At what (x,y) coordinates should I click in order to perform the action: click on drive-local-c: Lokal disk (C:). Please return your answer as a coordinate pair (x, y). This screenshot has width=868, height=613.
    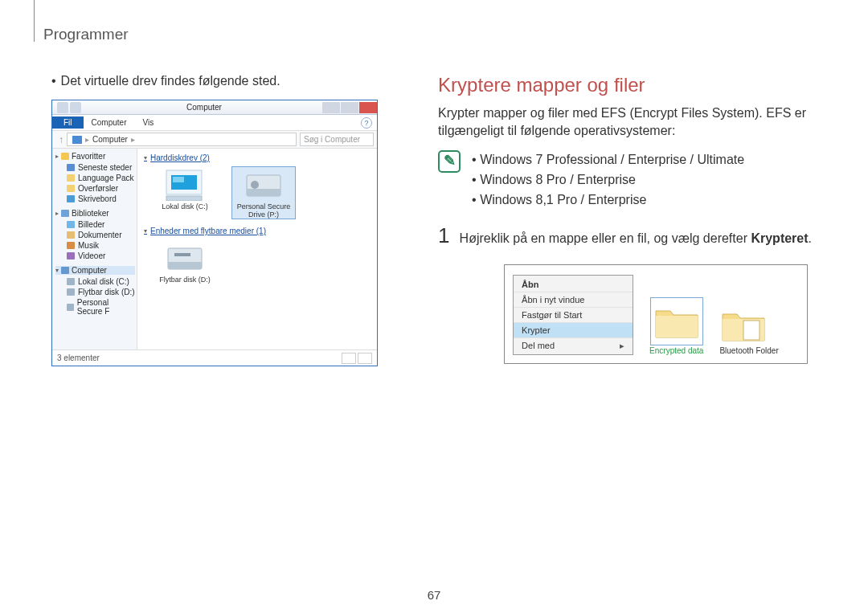
    Looking at the image, I should click on (185, 193).